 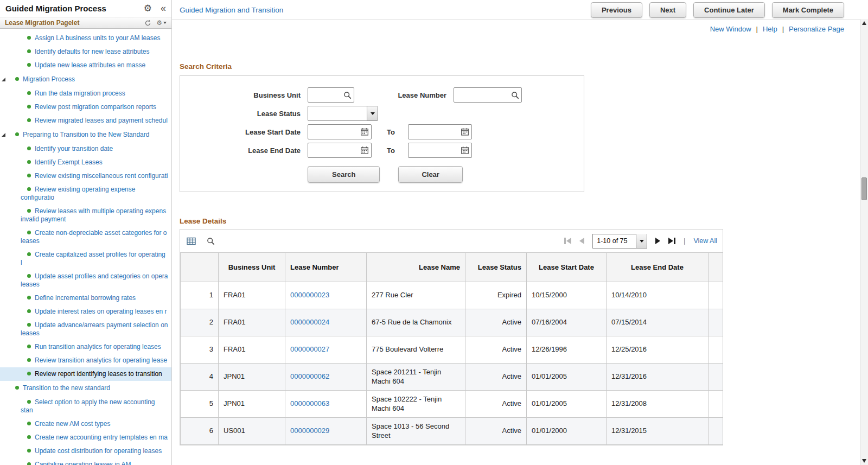 What do you see at coordinates (86, 259) in the screenshot?
I see `tree-task-item: Create capitalized asset profiles for op…` at bounding box center [86, 259].